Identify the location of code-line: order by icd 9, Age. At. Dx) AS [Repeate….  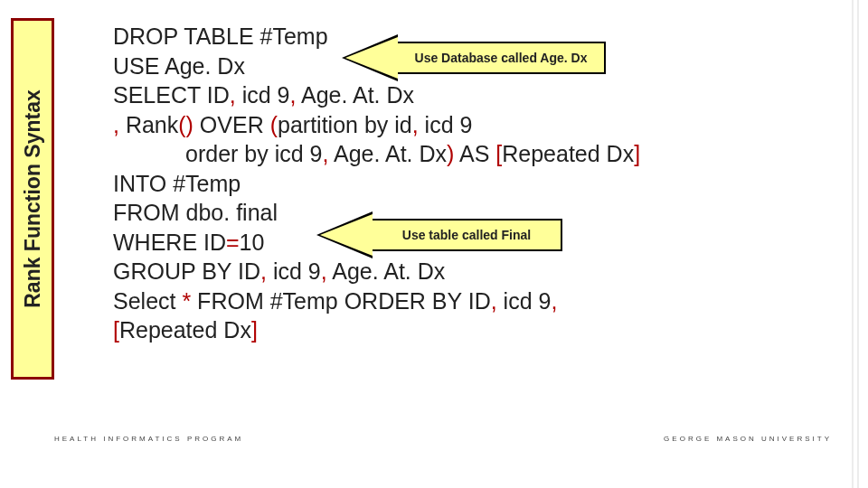
(475, 154).